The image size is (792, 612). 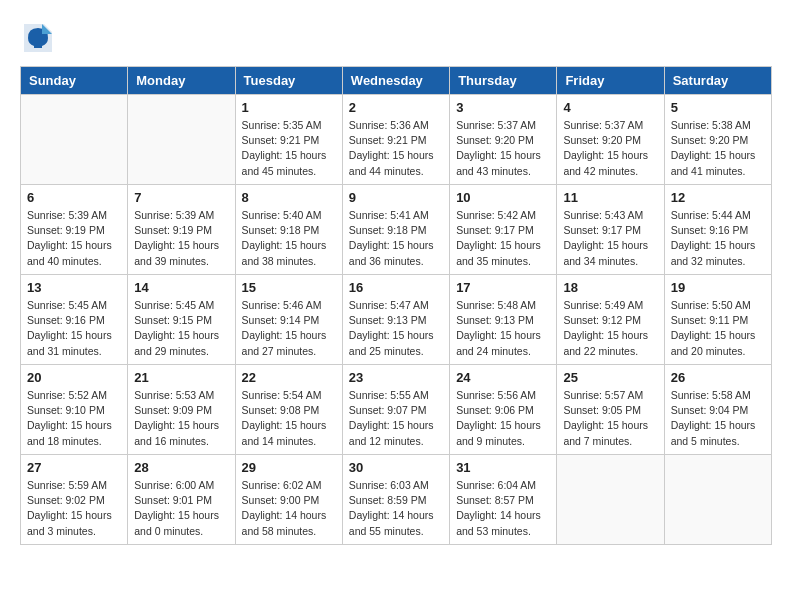 I want to click on day-cell: 31Sunrise: 6:04 AM Sunset: 8:57 PM Dayli…, so click(x=504, y=500).